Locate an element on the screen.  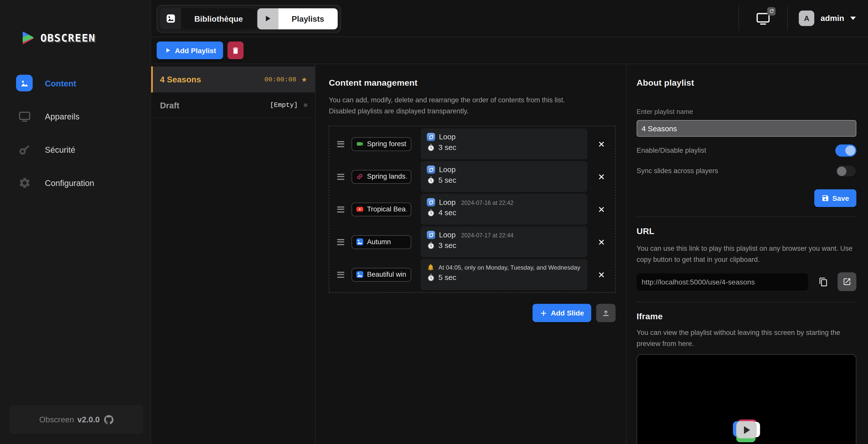
playlist-item-draft: Draft [Empty] is located at coordinates (233, 106).